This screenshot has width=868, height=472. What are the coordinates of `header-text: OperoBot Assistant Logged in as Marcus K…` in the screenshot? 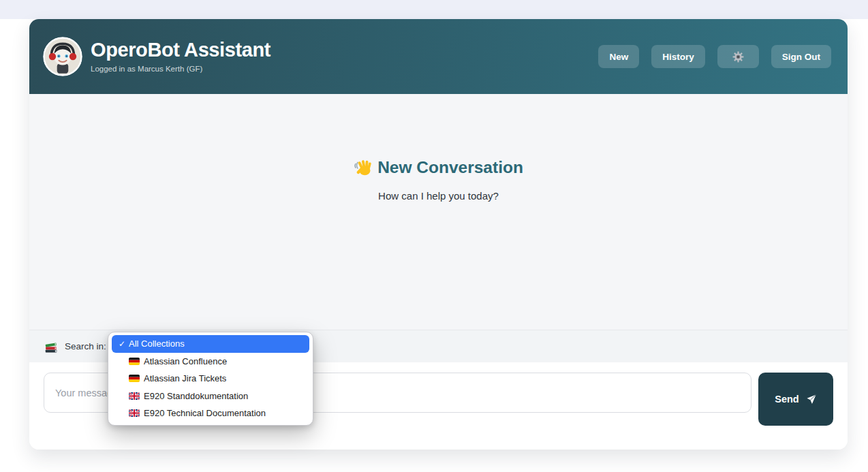 It's located at (181, 57).